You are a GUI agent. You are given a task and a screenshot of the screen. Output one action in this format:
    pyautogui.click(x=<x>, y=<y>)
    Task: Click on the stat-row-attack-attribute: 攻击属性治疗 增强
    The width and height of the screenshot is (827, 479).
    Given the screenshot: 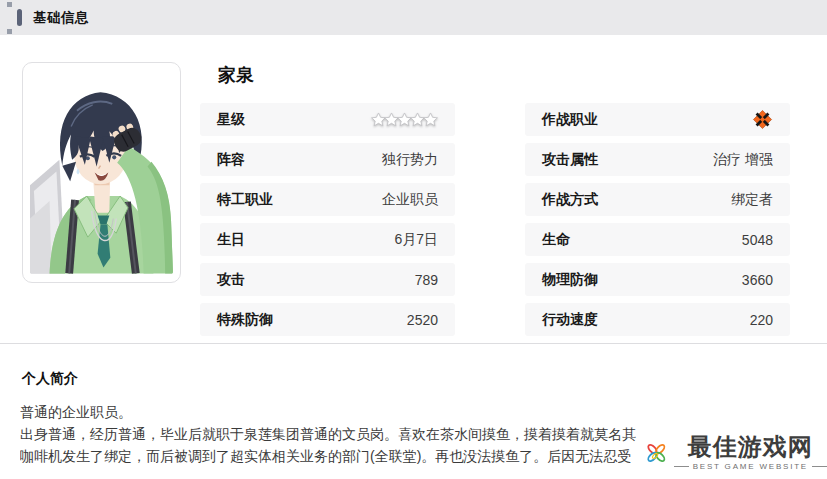 What is the action you would take?
    pyautogui.click(x=658, y=160)
    